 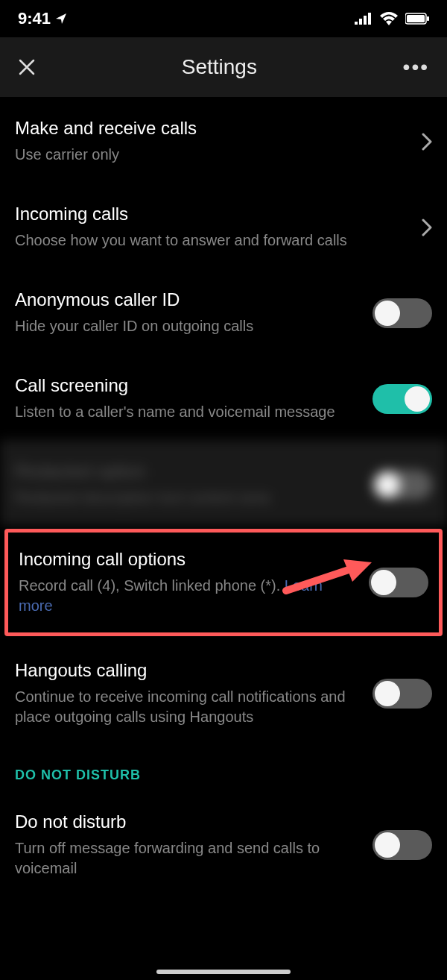 What do you see at coordinates (224, 483) in the screenshot?
I see `row-redacted: Redacted option Redacted description tex…` at bounding box center [224, 483].